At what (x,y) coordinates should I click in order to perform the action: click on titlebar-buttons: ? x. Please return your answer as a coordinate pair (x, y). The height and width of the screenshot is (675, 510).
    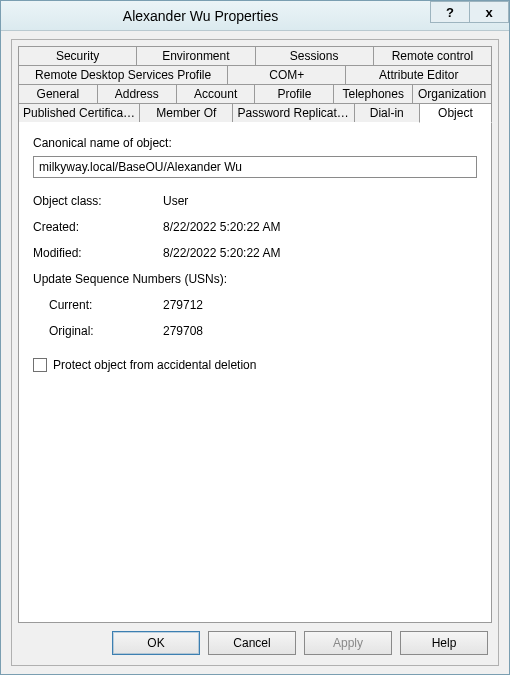
    Looking at the image, I should click on (470, 16).